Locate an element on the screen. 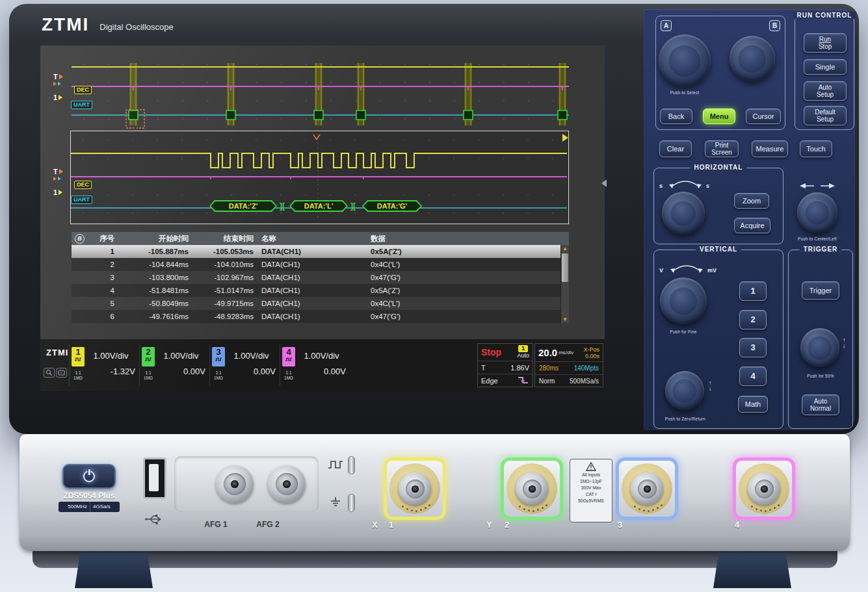 Image resolution: width=868 pixels, height=592 pixels. channel1-badge: 1 is located at coordinates (78, 357).